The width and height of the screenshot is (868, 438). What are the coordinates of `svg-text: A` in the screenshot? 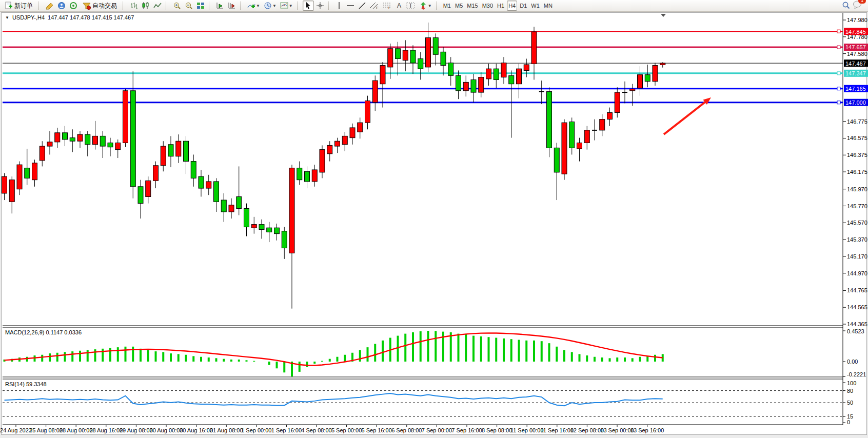 It's located at (399, 6).